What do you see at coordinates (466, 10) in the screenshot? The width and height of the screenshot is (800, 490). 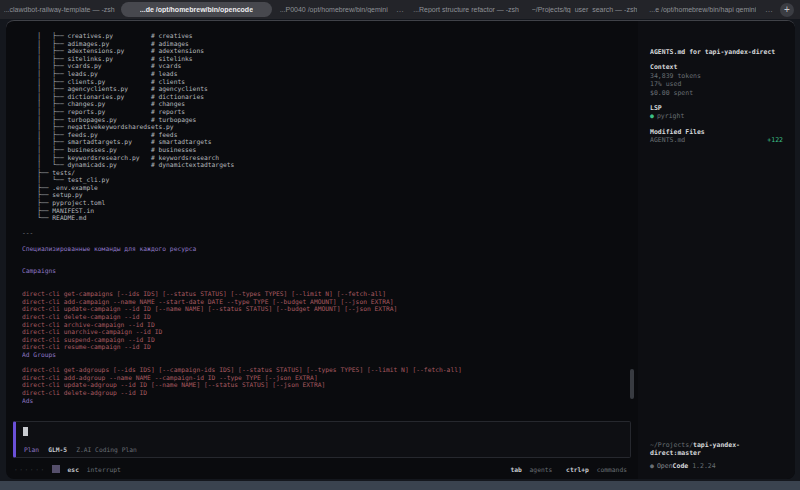 I see `tab-title: ...Report structure refactor — -zsh` at bounding box center [466, 10].